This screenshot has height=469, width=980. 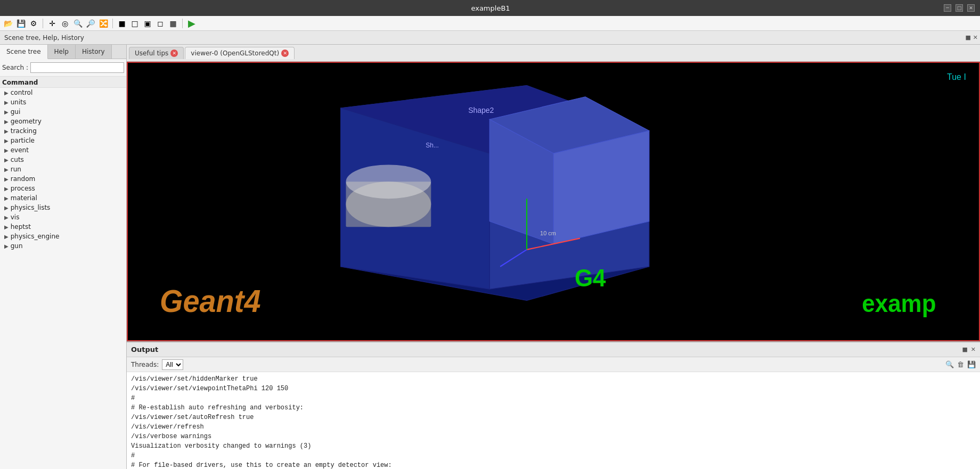 What do you see at coordinates (23, 179) in the screenshot?
I see `tree-label-random: random` at bounding box center [23, 179].